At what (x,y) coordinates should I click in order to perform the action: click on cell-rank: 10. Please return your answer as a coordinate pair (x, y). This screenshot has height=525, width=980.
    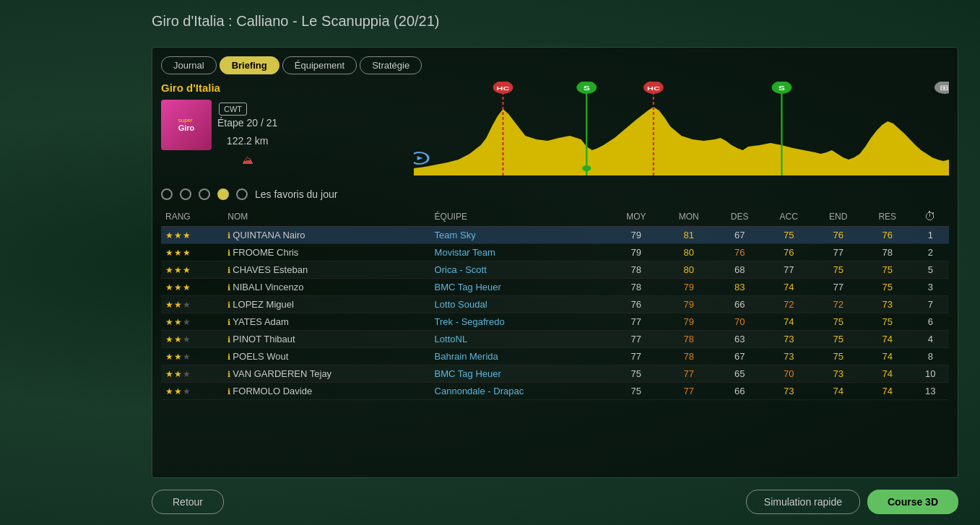
    Looking at the image, I should click on (930, 374).